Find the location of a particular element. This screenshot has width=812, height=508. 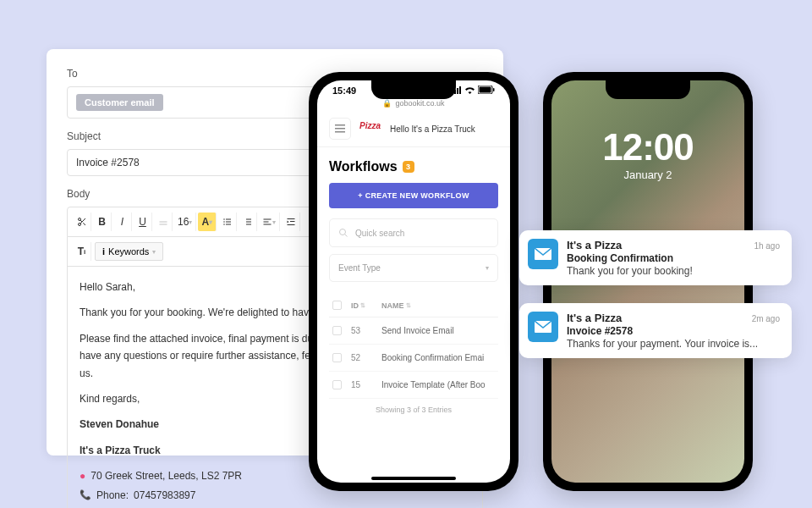

pin-icon: ● is located at coordinates (83, 476).